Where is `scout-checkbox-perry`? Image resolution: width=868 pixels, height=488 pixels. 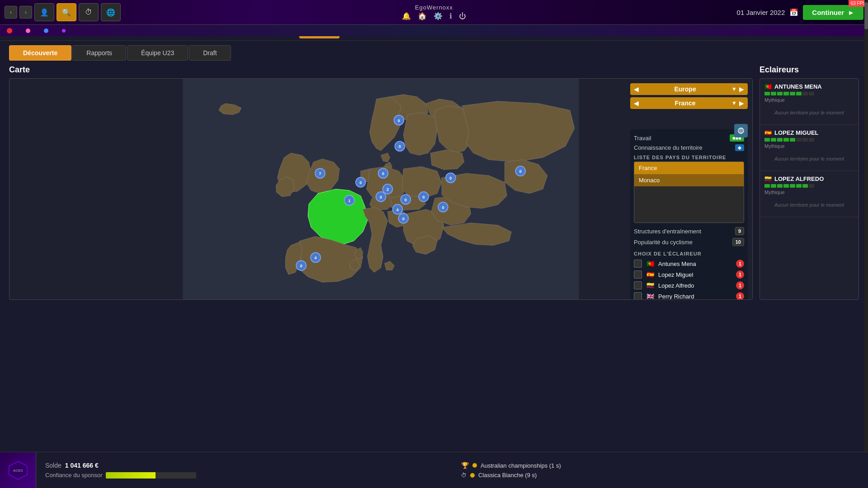 scout-checkbox-perry is located at coordinates (638, 296).